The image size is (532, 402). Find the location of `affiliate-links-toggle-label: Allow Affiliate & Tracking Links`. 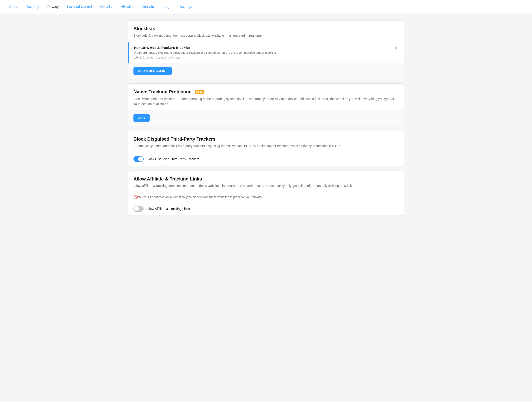

affiliate-links-toggle-label: Allow Affiliate & Tracking Links is located at coordinates (168, 209).